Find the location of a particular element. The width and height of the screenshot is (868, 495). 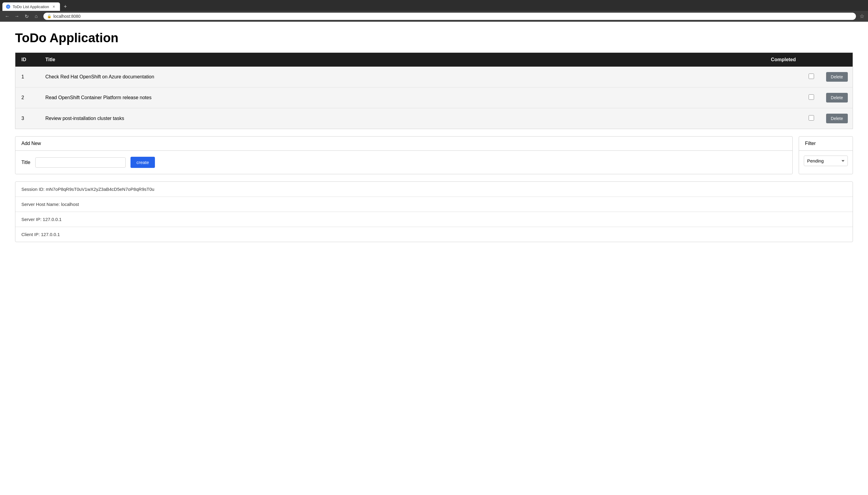

title-input is located at coordinates (81, 163).